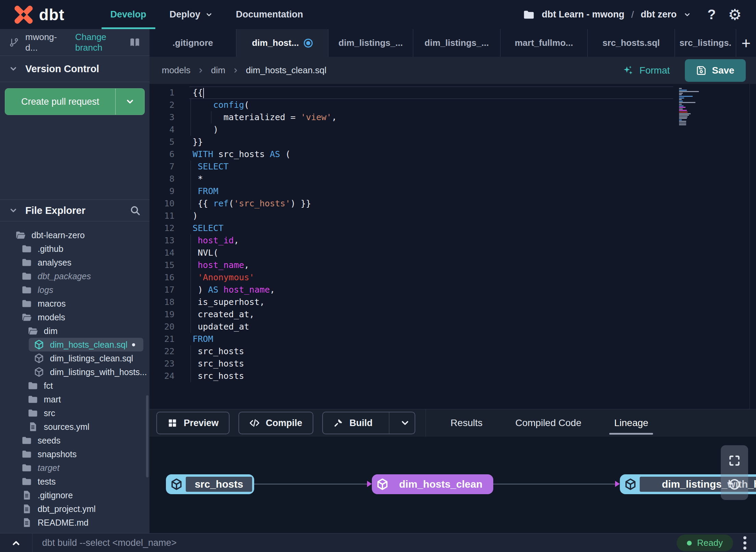 The image size is (756, 552). I want to click on preview-button: Preview, so click(193, 423).